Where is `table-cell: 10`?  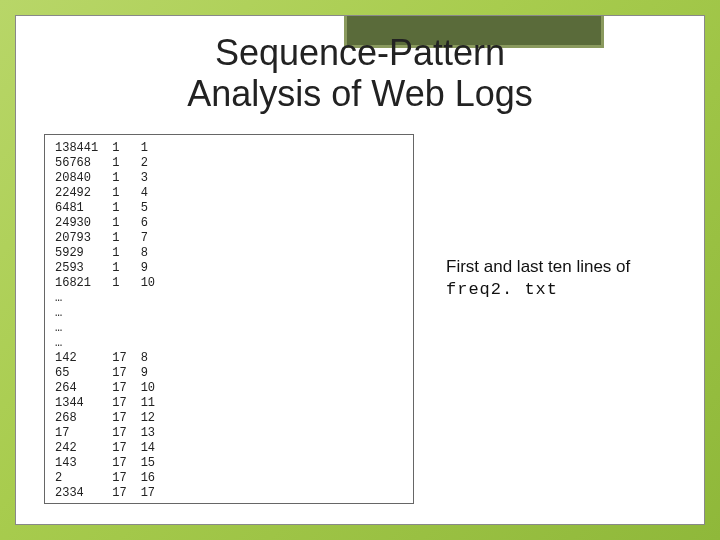 table-cell: 10 is located at coordinates (155, 388).